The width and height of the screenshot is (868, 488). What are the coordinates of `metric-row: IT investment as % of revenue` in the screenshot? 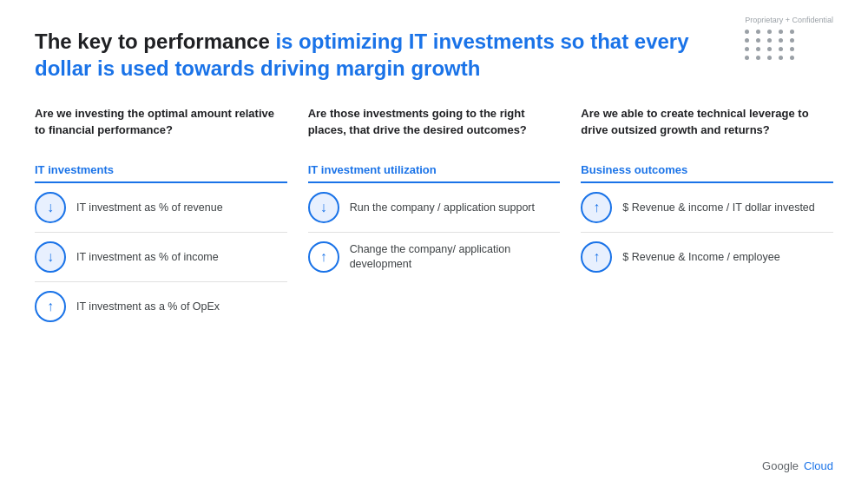 It's located at (161, 208).